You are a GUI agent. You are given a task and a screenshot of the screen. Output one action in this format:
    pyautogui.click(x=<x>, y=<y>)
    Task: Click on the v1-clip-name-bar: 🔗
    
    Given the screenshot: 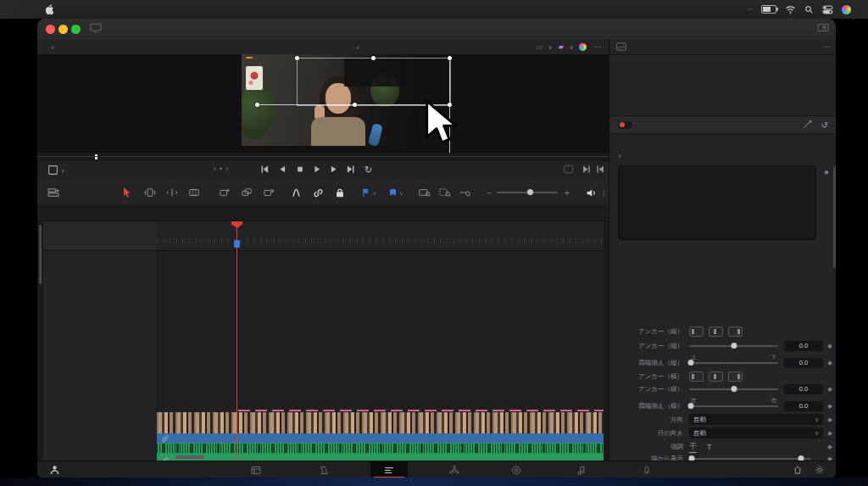 What is the action you would take?
    pyautogui.click(x=380, y=438)
    